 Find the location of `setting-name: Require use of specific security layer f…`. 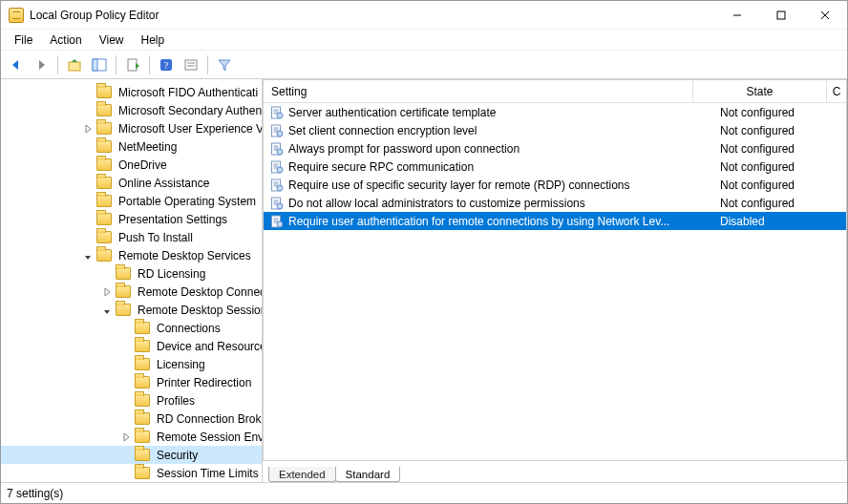

setting-name: Require use of specific security layer f… is located at coordinates (500, 185).